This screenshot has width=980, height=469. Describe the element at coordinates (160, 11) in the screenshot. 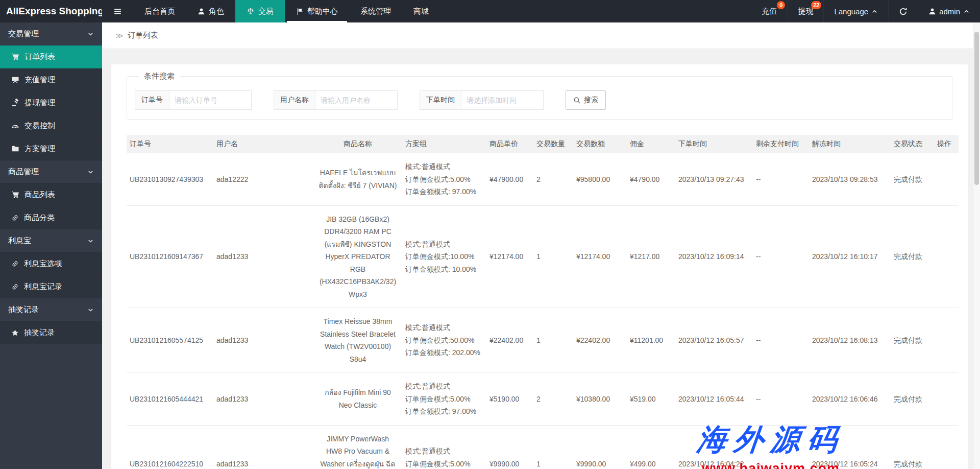

I see `nav-item-home: 后台首页` at that location.